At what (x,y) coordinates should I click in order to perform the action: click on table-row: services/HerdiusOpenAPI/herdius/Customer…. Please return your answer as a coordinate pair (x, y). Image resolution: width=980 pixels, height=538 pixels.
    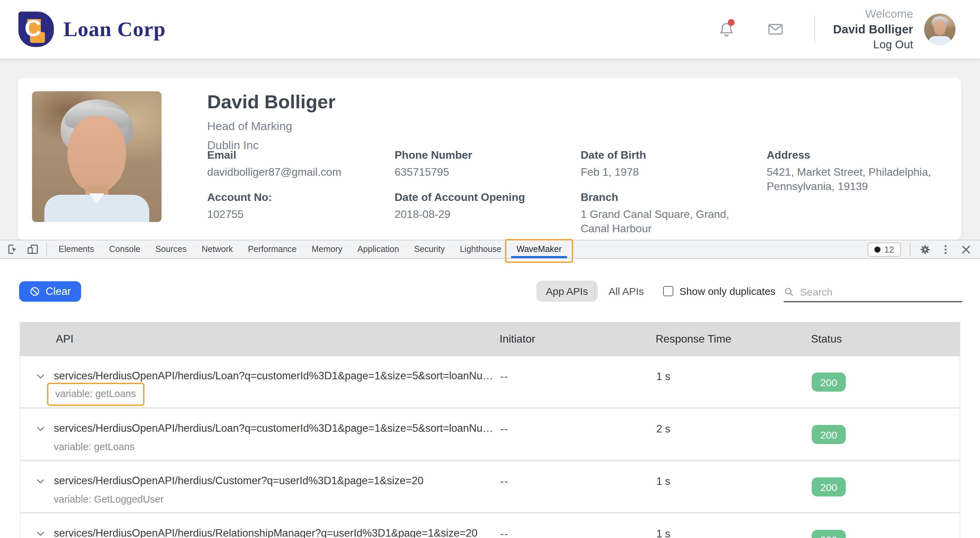
    Looking at the image, I should click on (490, 487).